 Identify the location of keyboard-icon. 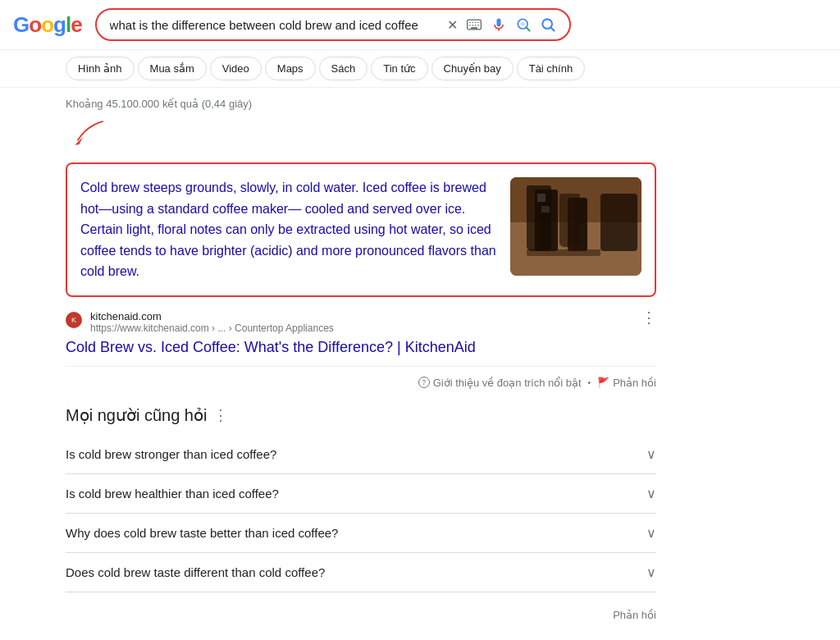
(474, 25).